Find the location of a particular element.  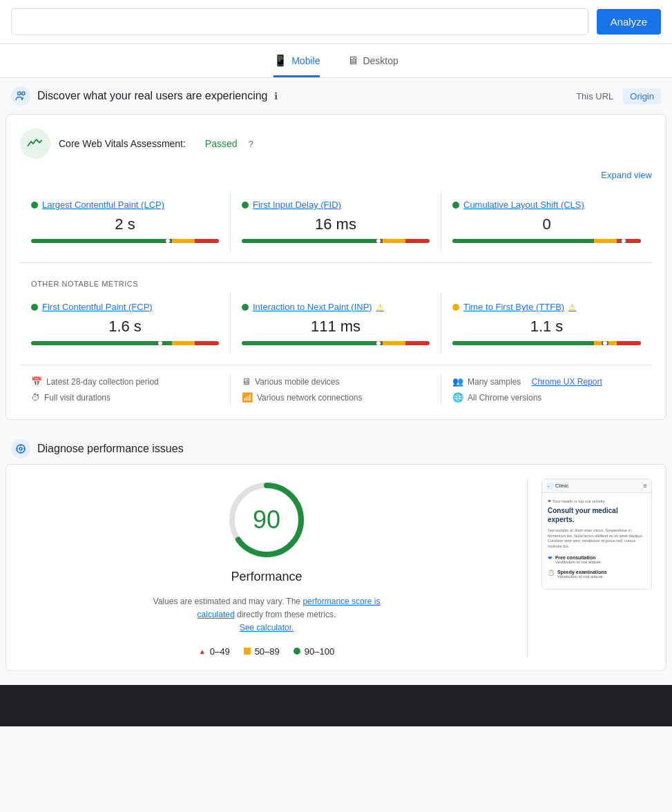

diagnose-section-header: Diagnose performance issues is located at coordinates (336, 446).